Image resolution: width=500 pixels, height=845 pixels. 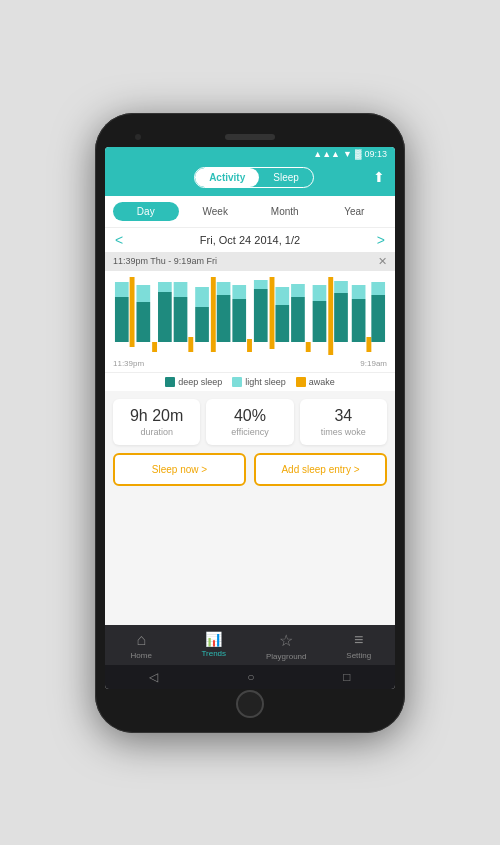 I want to click on times-woke-value: 34, so click(x=344, y=416).